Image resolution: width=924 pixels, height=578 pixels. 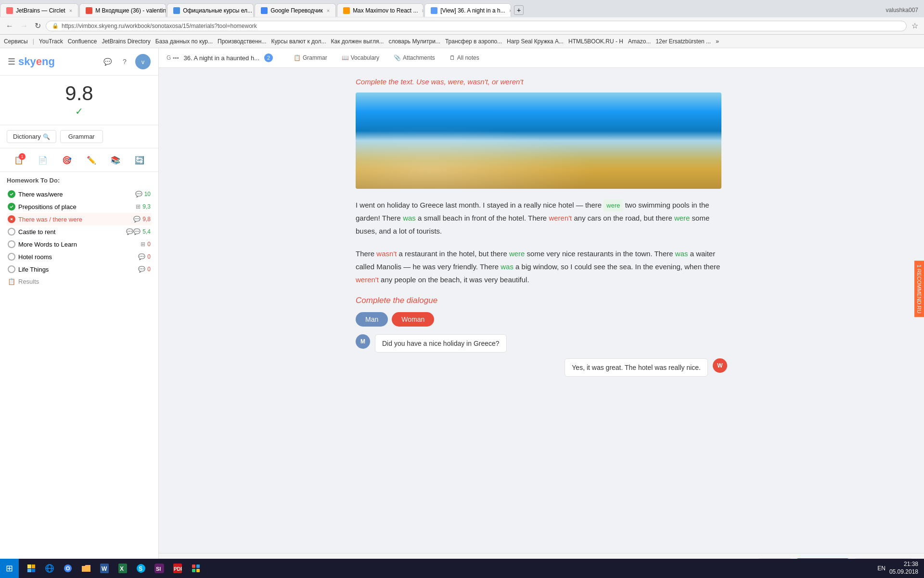 What do you see at coordinates (144, 269) in the screenshot?
I see `hw-item-right-7: 💬 0` at bounding box center [144, 269].